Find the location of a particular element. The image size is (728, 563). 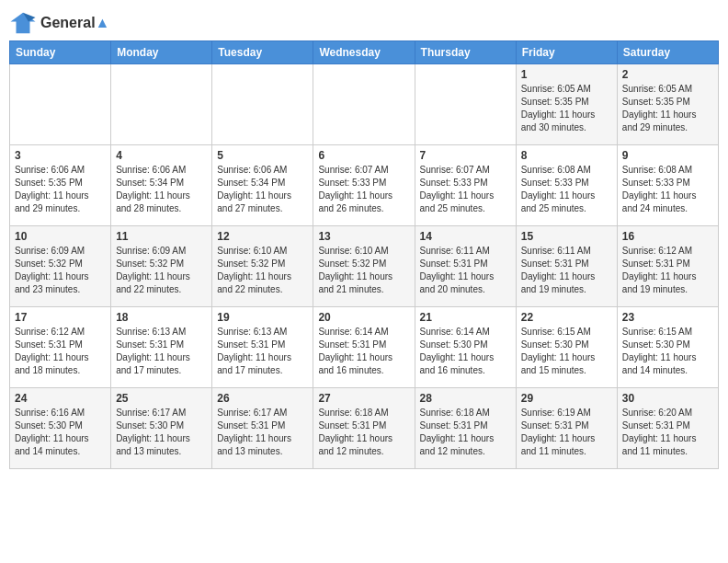

calendar-cell: 20Sunrise: 6:14 AM Sunset: 5:31 PM Dayli… is located at coordinates (364, 348).